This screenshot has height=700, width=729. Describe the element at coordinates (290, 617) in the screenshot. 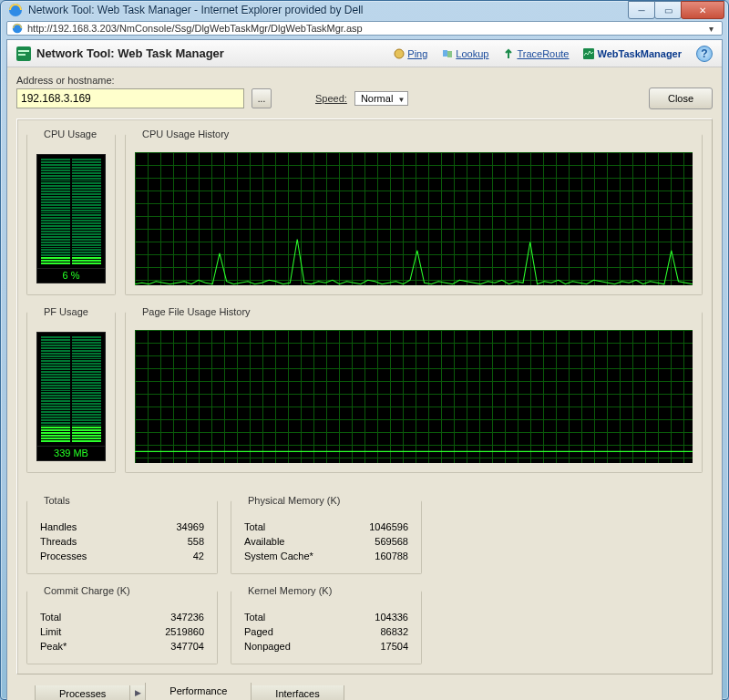

I see `kmem-total-label: Total` at that location.